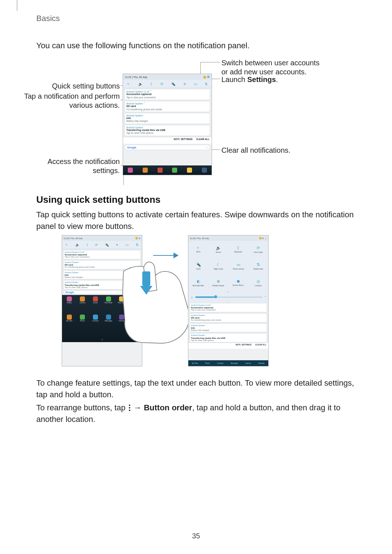 The height and width of the screenshot is (554, 392). What do you see at coordinates (277, 79) in the screenshot?
I see `label-launch-settings-c: .` at bounding box center [277, 79].